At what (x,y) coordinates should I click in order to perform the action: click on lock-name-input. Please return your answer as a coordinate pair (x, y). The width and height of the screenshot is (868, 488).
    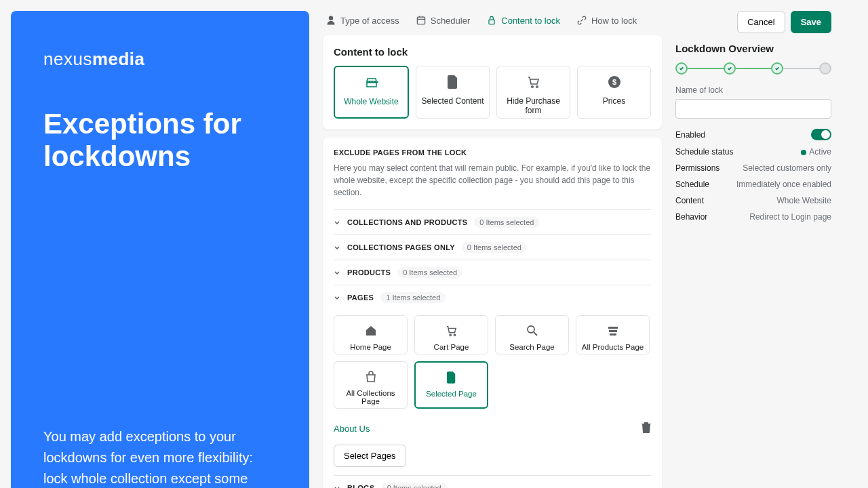
    Looking at the image, I should click on (753, 108).